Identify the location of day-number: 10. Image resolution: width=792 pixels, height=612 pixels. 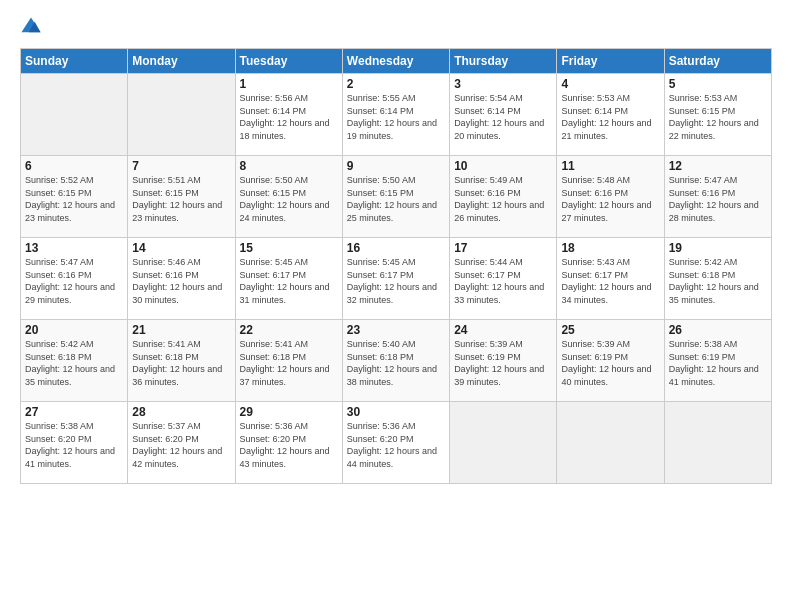
(503, 166).